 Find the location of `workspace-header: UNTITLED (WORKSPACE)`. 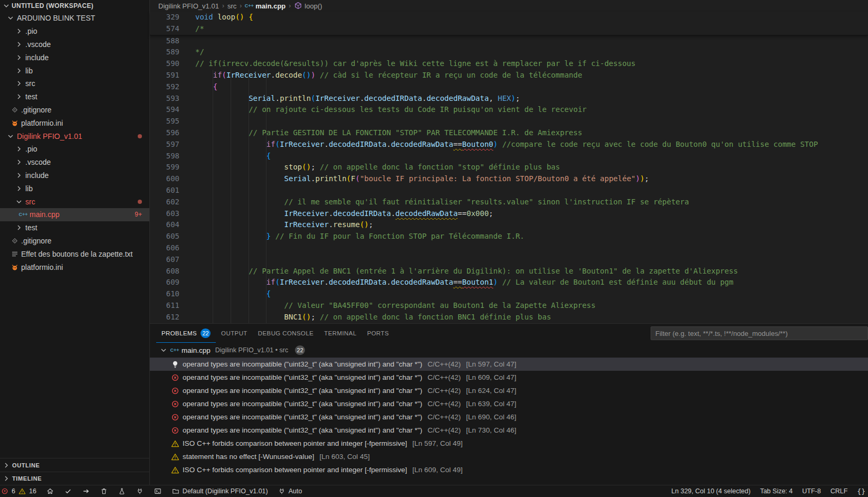

workspace-header: UNTITLED (WORKSPACE) is located at coordinates (75, 6).